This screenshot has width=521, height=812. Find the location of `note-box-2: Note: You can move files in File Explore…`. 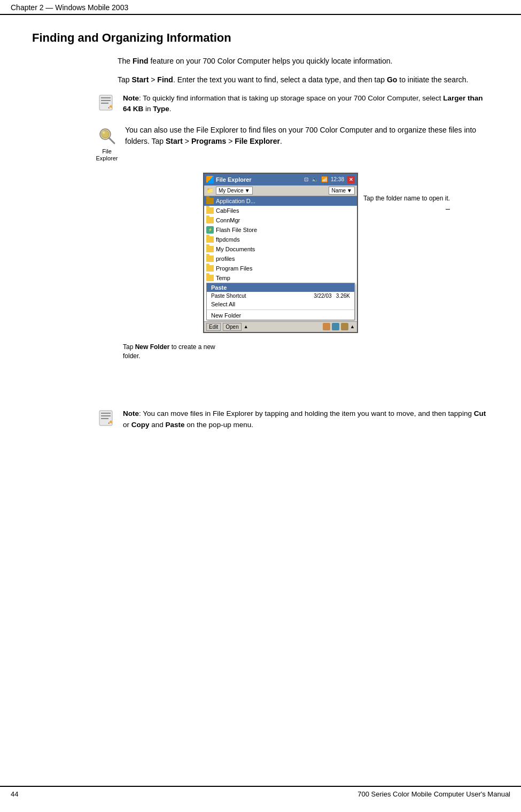

note-box-2: Note: You can move files in File Explore… is located at coordinates (293, 419).